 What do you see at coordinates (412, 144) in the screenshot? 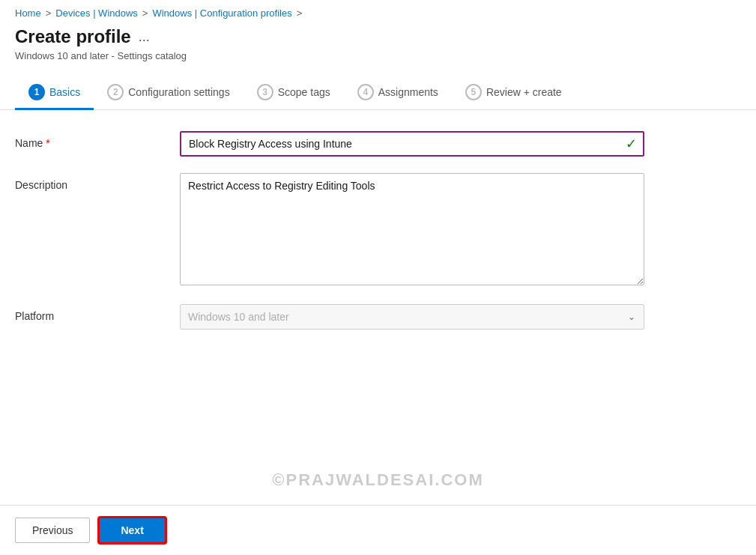
I see `name-input` at bounding box center [412, 144].